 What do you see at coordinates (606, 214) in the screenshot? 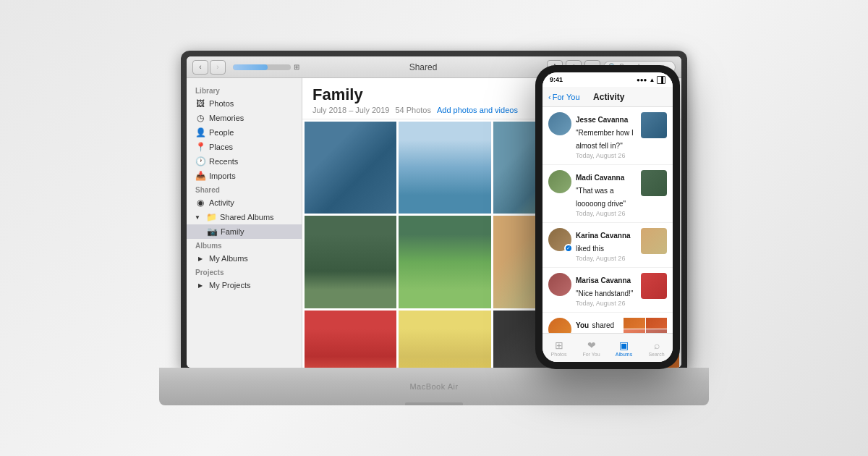
I see `activity-time-2: Today, August 26` at bounding box center [606, 214].